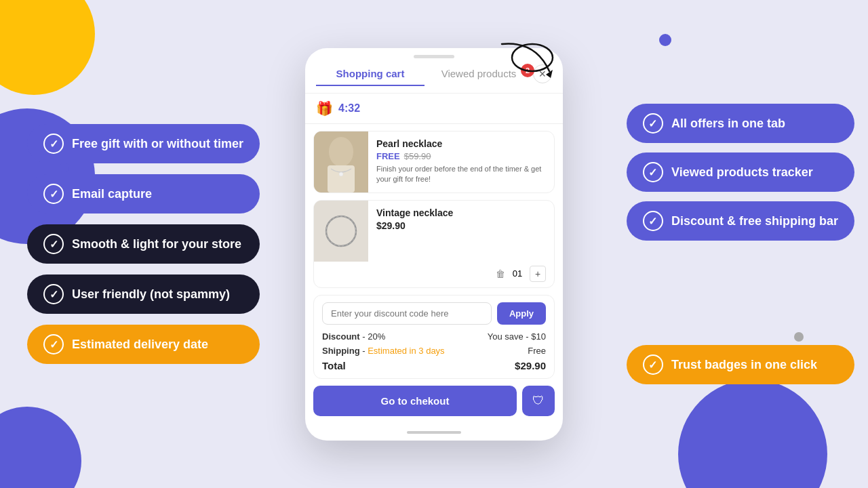 The height and width of the screenshot is (488, 868). I want to click on product-name-pearl: Pearl necklace, so click(461, 144).